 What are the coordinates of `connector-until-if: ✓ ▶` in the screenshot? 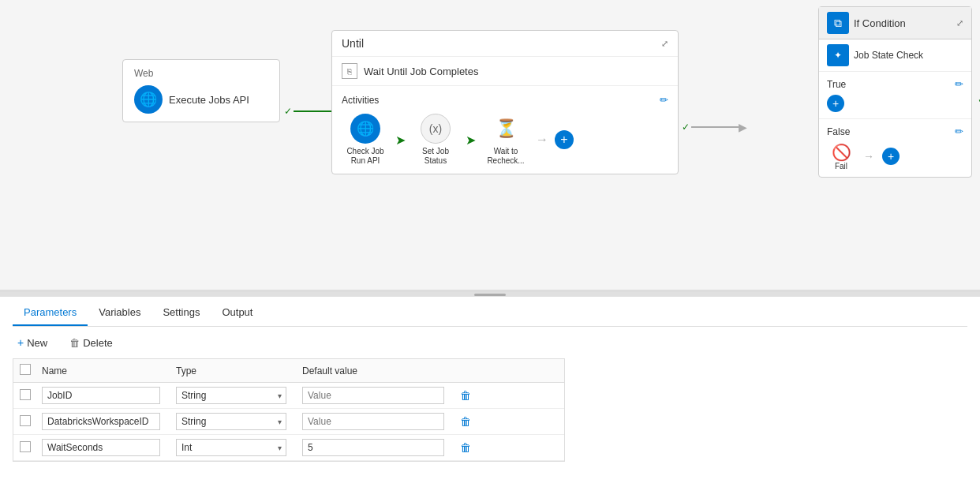 It's located at (713, 127).